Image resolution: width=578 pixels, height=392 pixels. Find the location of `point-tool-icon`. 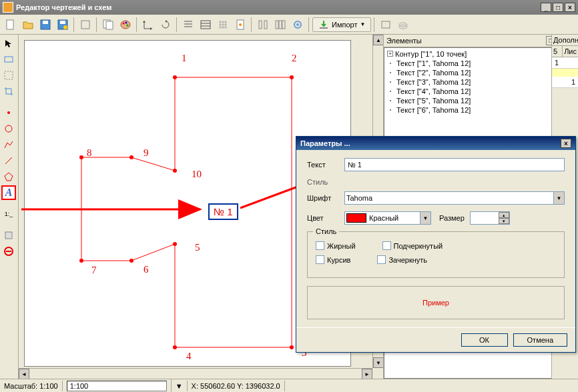

point-tool-icon is located at coordinates (9, 113).